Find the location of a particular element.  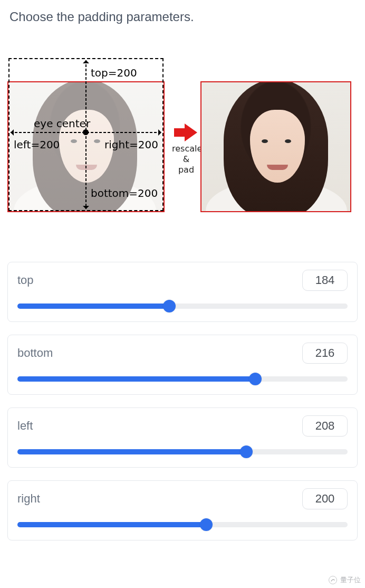

slider-label: top is located at coordinates (25, 280).